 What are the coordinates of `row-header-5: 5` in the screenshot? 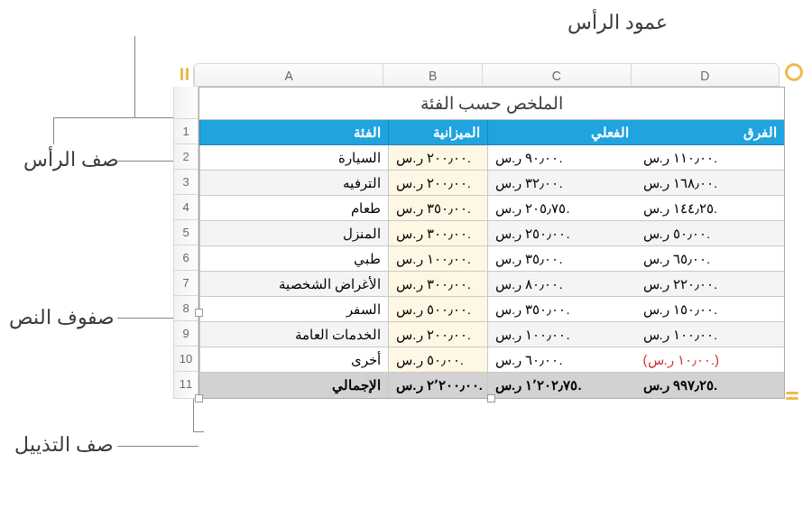 It's located at (186, 233).